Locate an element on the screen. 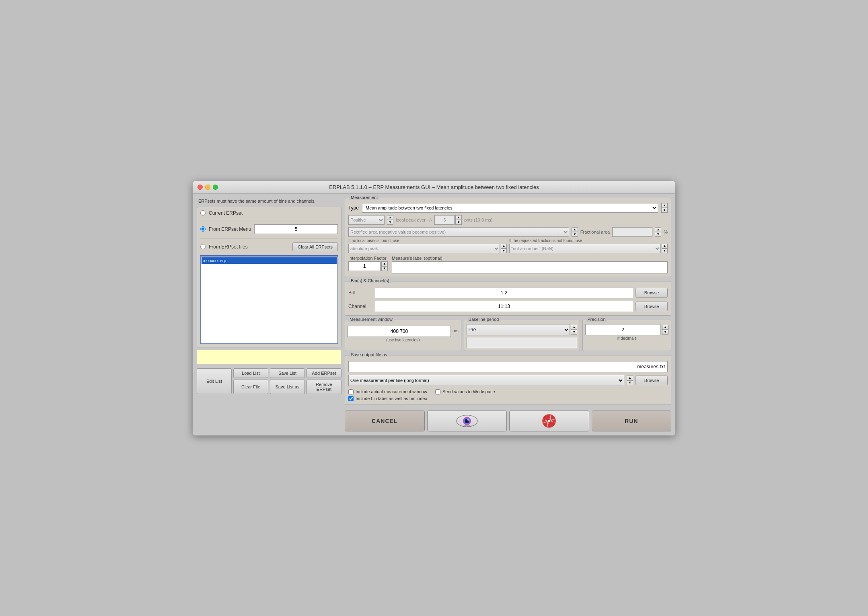 This screenshot has width=868, height=616. clear-file-button: Clear File is located at coordinates (251, 387).